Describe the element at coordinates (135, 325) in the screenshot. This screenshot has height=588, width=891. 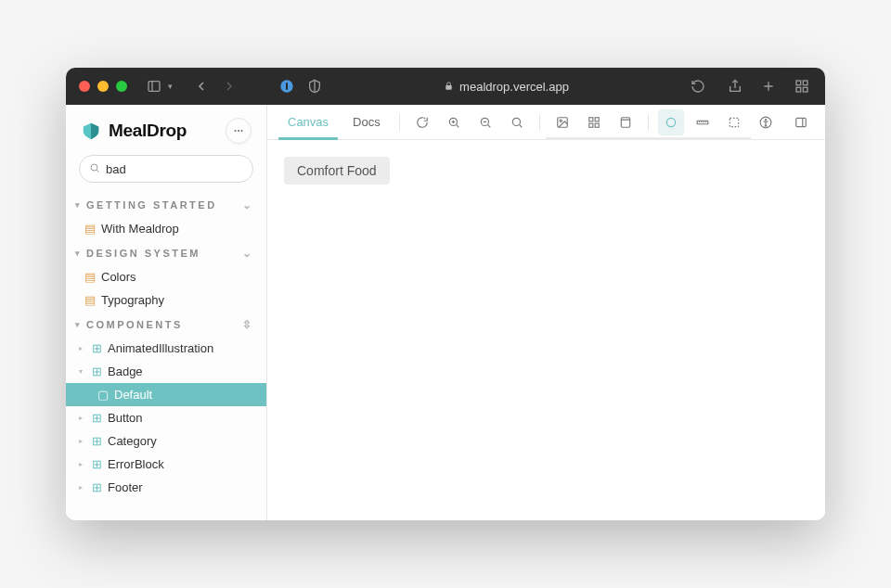
I see `section-label: COMPONENTS` at that location.